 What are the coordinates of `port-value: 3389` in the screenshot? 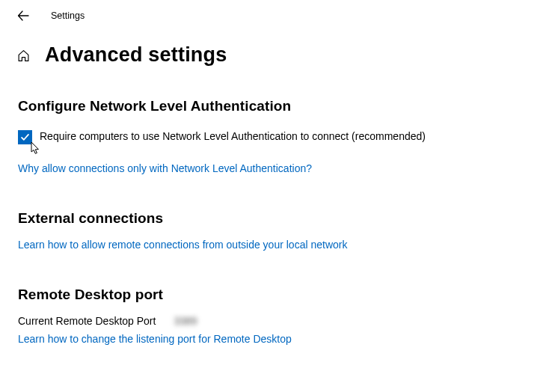 It's located at (185, 321).